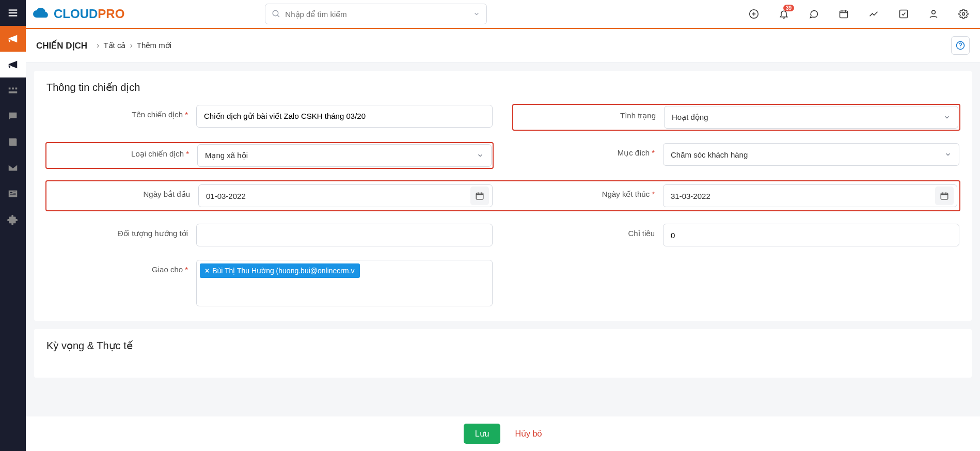 This screenshot has height=451, width=980. What do you see at coordinates (344, 116) in the screenshot?
I see `input-campaign-name` at bounding box center [344, 116].